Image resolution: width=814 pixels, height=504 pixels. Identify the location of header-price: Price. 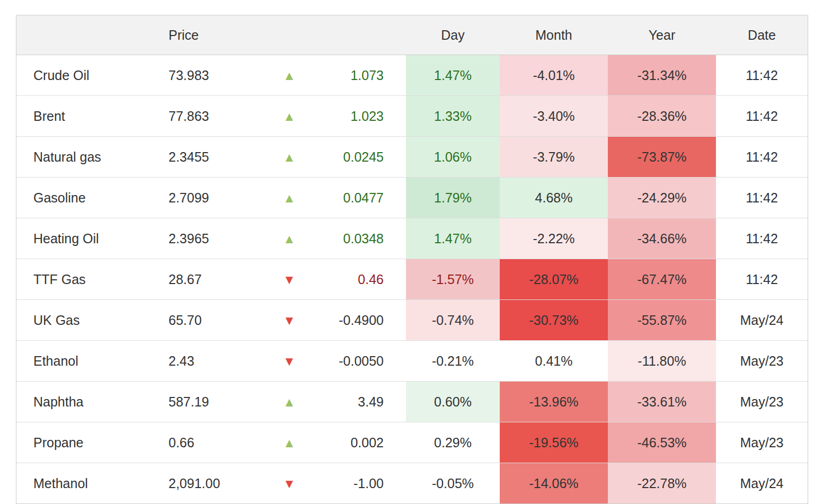
(205, 35).